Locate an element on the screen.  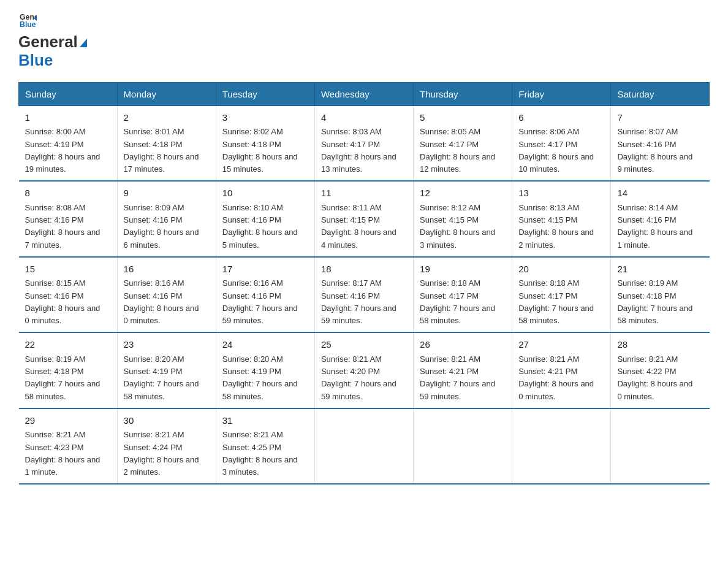
calendar-cell: 29Sunrise: 8:21 AMSunset: 4:23 PMDayligh… is located at coordinates (69, 446).